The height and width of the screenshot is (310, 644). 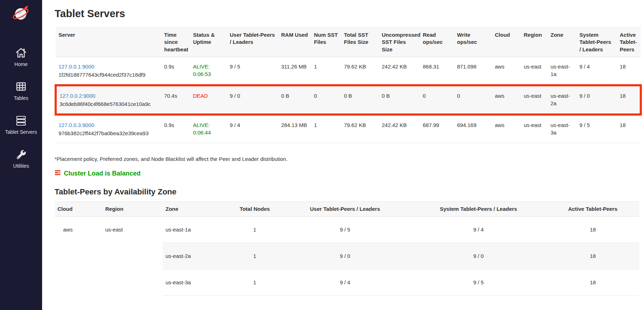 What do you see at coordinates (348, 159) in the screenshot?
I see `placement-policy-footnote: *Placement policy, Preferred zones, and …` at bounding box center [348, 159].